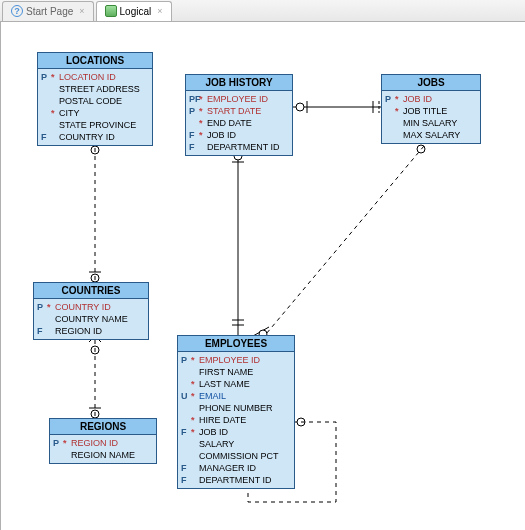 The image size is (525, 530). What do you see at coordinates (103, 455) in the screenshot?
I see `attribute-row: REGION NAME` at bounding box center [103, 455].